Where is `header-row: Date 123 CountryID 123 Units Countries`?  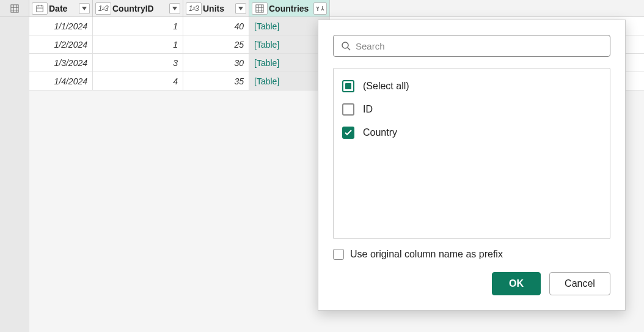
header-row: Date 123 CountryID 123 Units Countries is located at coordinates (322, 9).